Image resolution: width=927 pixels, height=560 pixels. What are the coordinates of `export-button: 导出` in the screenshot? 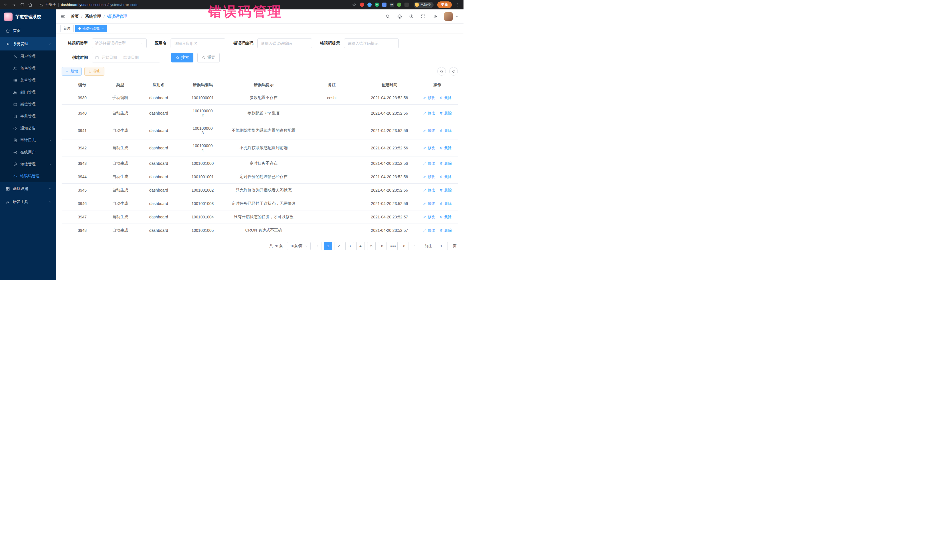 It's located at (94, 71).